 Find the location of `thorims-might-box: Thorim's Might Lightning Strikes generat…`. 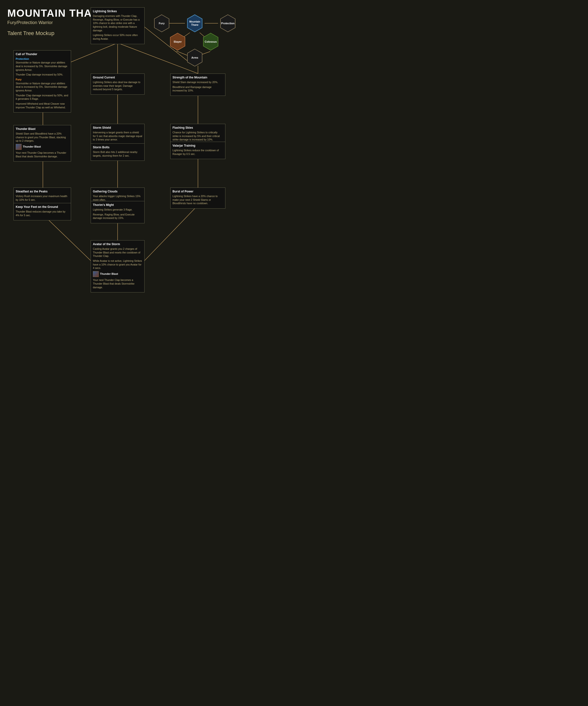

thorims-might-box: Thorim's Might Lightning Strikes generat… is located at coordinates (118, 212).